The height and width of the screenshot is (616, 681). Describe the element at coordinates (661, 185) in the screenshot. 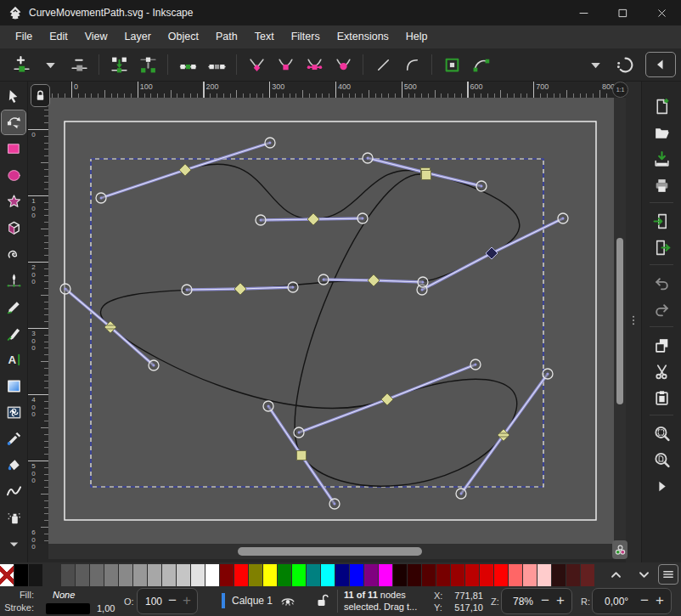

I see `print-button` at that location.